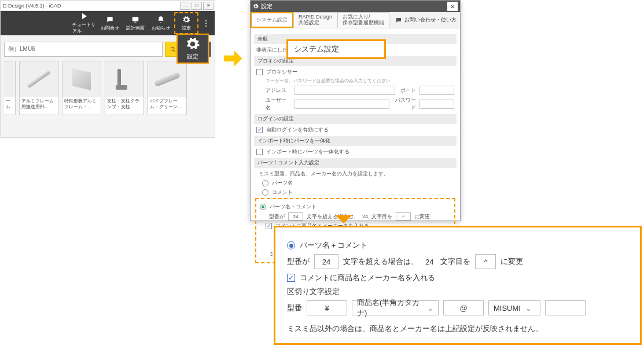 This screenshot has width=644, height=349. I want to click on replace-char-input-zoom: ^, so click(485, 262).